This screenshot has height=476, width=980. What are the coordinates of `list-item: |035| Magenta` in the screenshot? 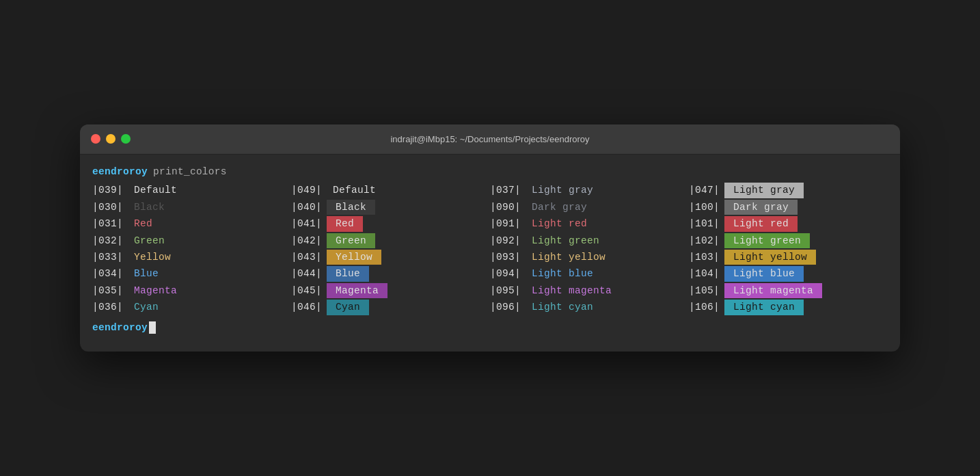 It's located at (191, 291).